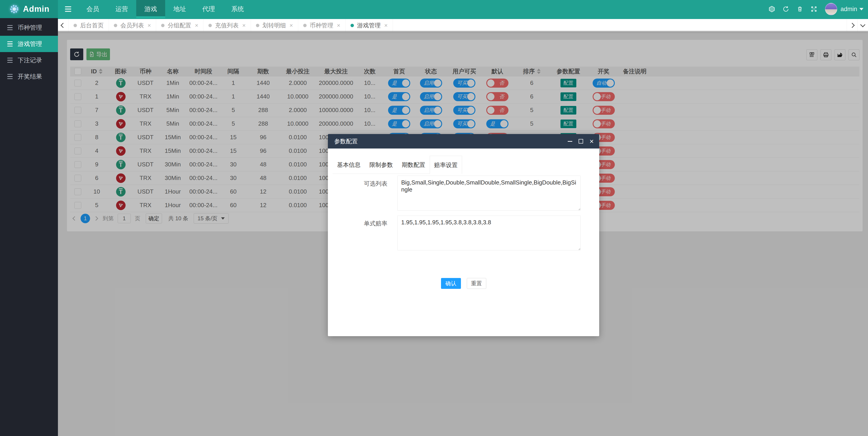  Describe the element at coordinates (446, 165) in the screenshot. I see `modal-tab-3: 赔率设置` at that location.